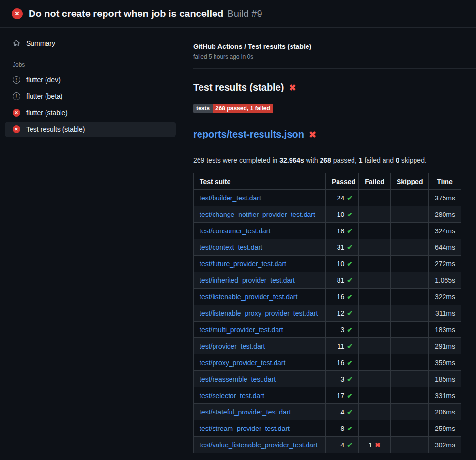 Image resolution: width=476 pixels, height=460 pixels. What do you see at coordinates (445, 215) in the screenshot?
I see `time-value: 280ms` at bounding box center [445, 215].